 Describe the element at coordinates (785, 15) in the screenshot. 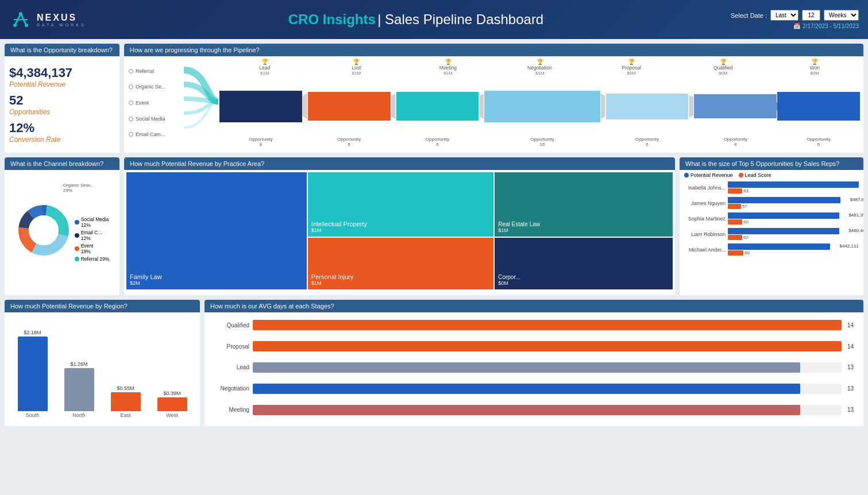

I see `date-preset-select: Last` at that location.